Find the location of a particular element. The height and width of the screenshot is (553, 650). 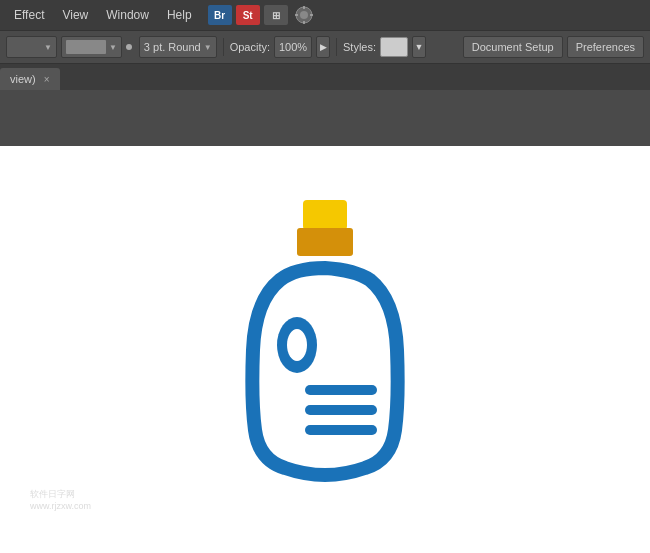

opacity-input: 100% is located at coordinates (293, 47).